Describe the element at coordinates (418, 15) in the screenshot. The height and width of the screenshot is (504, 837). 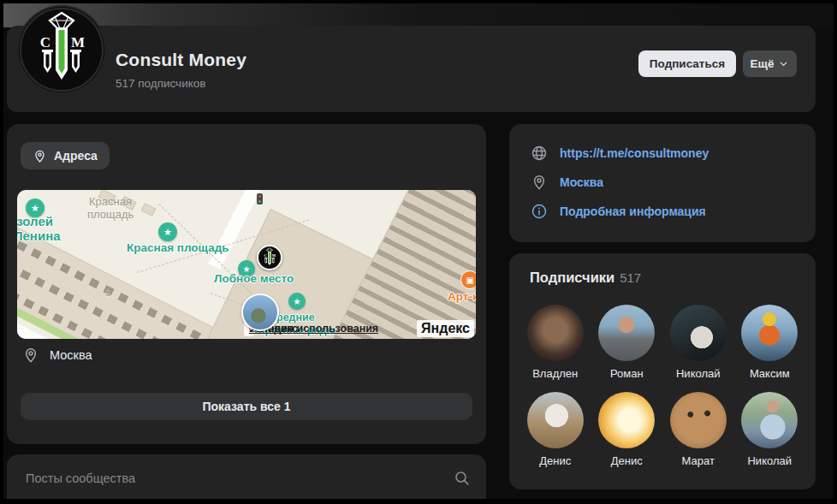
I see `cover-banner` at that location.